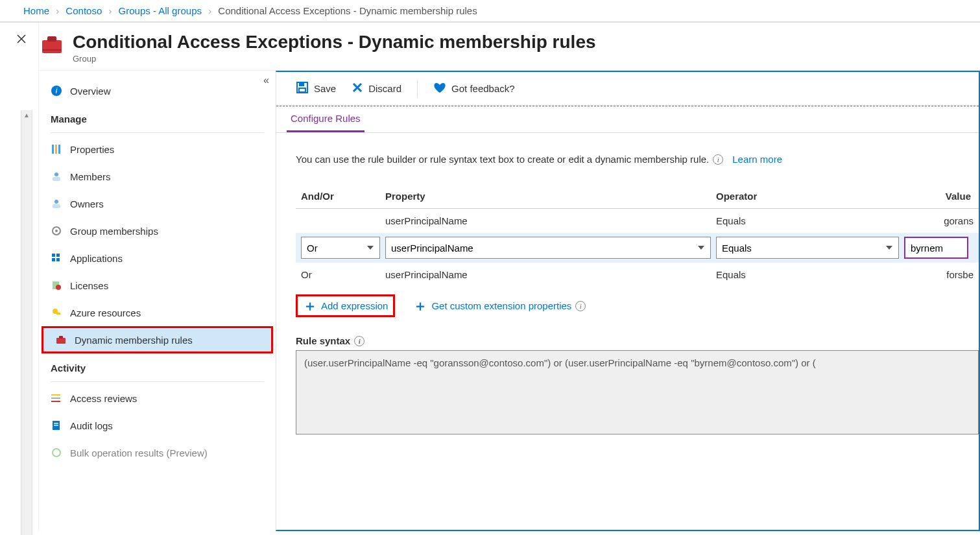 The image size is (980, 535). What do you see at coordinates (92, 149) in the screenshot?
I see `sidebar-item-label: Properties` at bounding box center [92, 149].